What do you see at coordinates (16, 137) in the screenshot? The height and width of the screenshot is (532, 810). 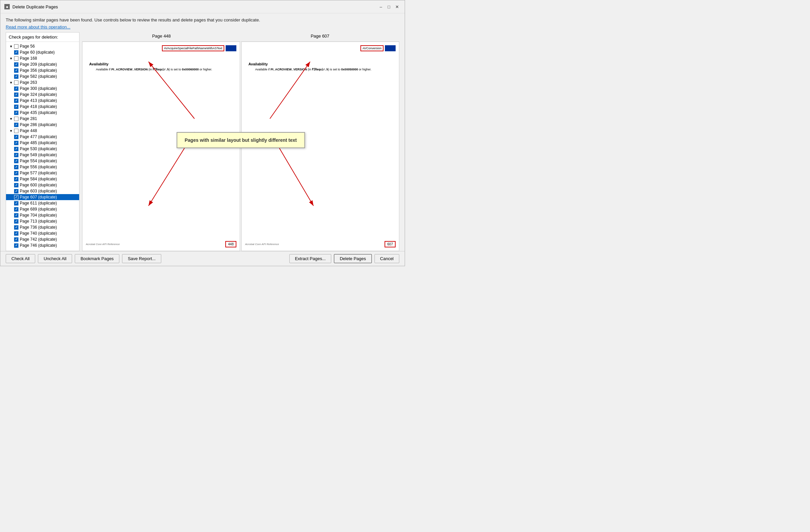 I see `checkbox-p477` at bounding box center [16, 137].